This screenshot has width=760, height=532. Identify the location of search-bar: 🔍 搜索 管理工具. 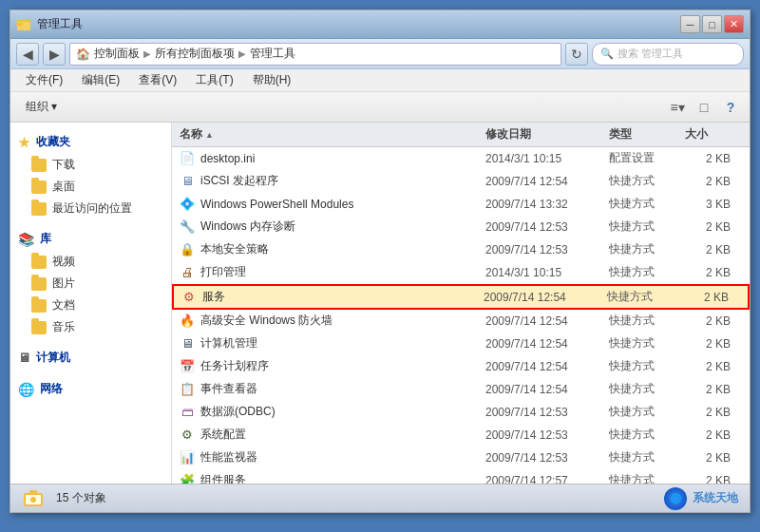
(668, 54).